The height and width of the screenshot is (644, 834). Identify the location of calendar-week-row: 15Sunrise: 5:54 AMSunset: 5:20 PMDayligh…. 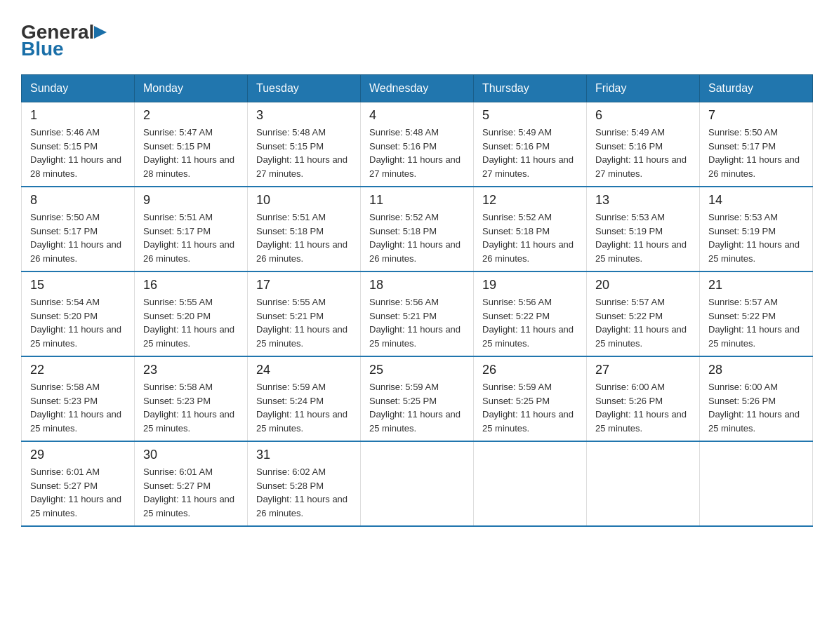
(417, 314).